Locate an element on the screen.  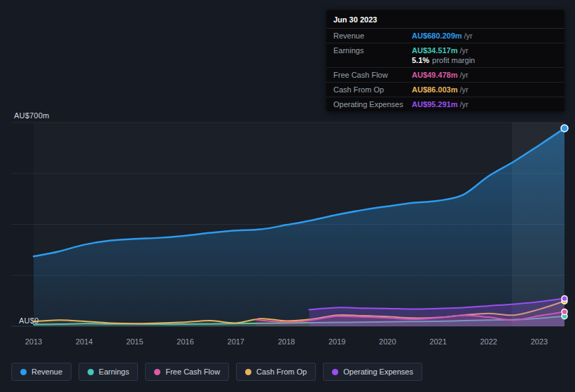
x-axis-label-2023: 2023 is located at coordinates (539, 342).